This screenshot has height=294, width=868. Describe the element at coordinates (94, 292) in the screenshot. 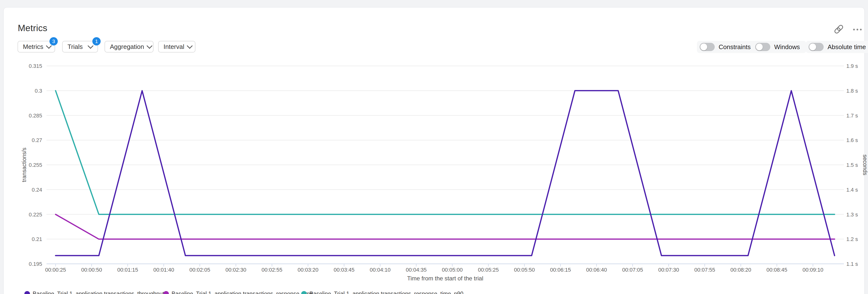

I see `legend-item-transactions-throughput: Baseline, Trial 1, application.transacti…` at that location.